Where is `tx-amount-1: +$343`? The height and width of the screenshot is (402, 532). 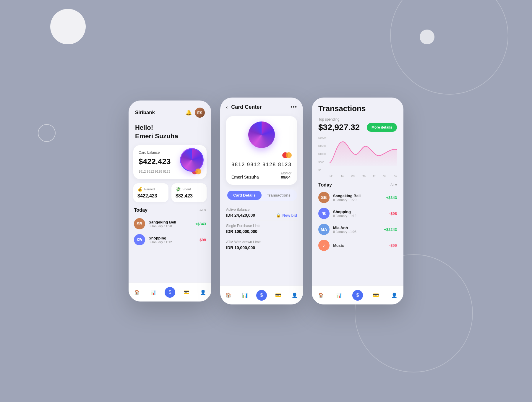
tx-amount-1: +$343 is located at coordinates (200, 224).